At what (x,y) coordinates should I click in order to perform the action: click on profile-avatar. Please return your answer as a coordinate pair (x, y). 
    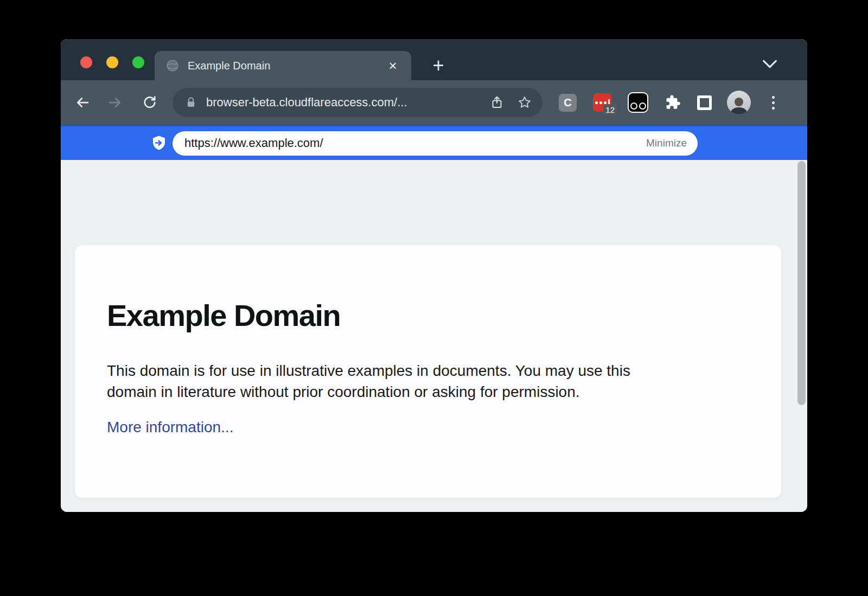
    Looking at the image, I should click on (739, 102).